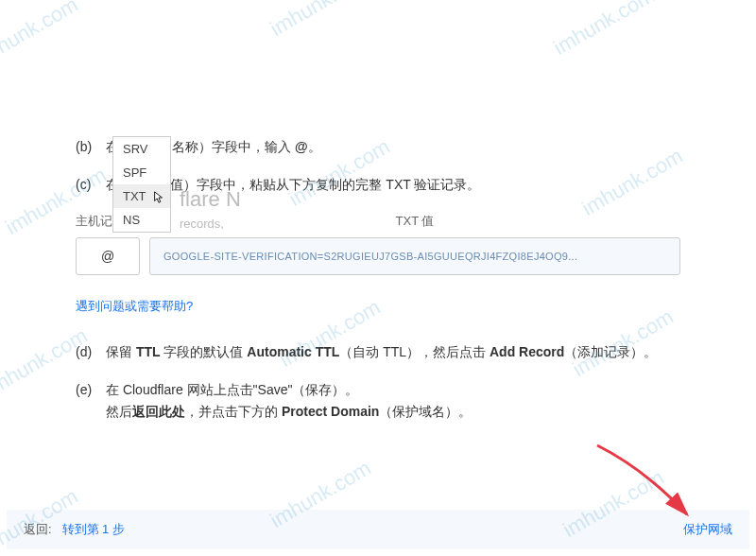  What do you see at coordinates (134, 197) in the screenshot?
I see `dropdown-item-label: TXT` at bounding box center [134, 197].